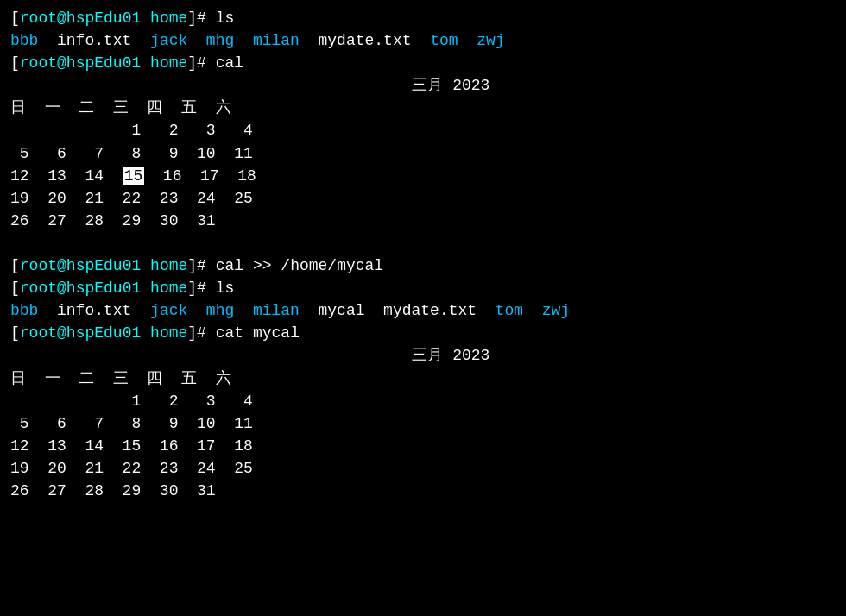 Image resolution: width=846 pixels, height=616 pixels. Describe the element at coordinates (423, 63) in the screenshot. I see `line-3: [root@hspEdu01 home]# cal` at that location.